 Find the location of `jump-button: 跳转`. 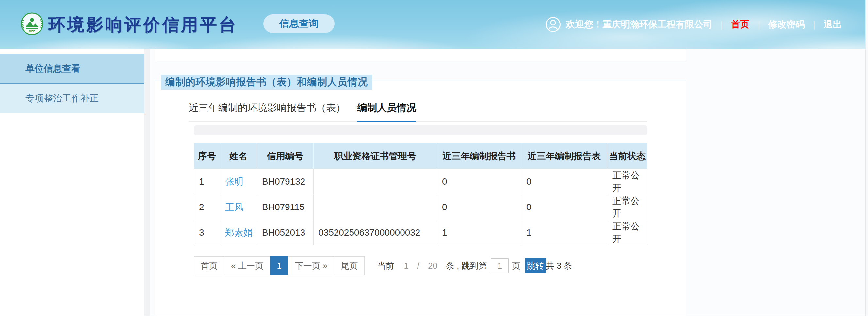

jump-button: 跳转 is located at coordinates (535, 265).